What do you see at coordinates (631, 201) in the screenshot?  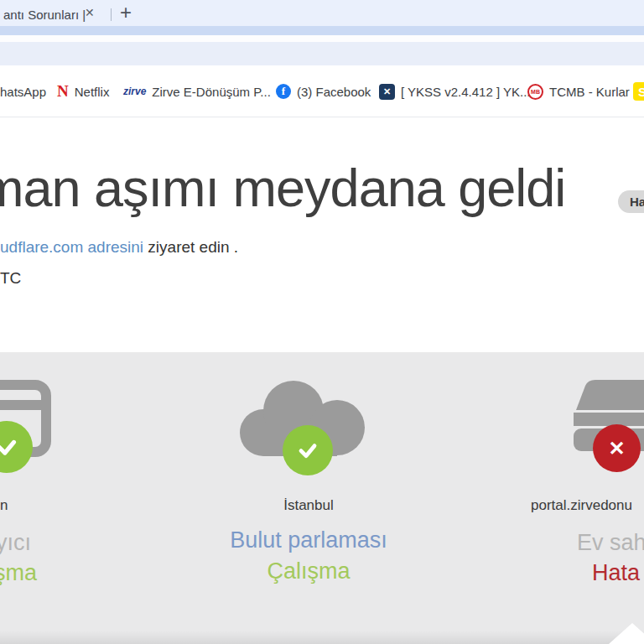 I see `status-badge: Hata` at bounding box center [631, 201].